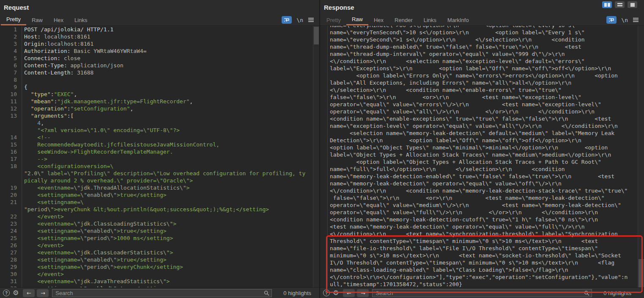  I want to click on code-line: label=\"All Exceptions, including Errors…, so click(479, 83).